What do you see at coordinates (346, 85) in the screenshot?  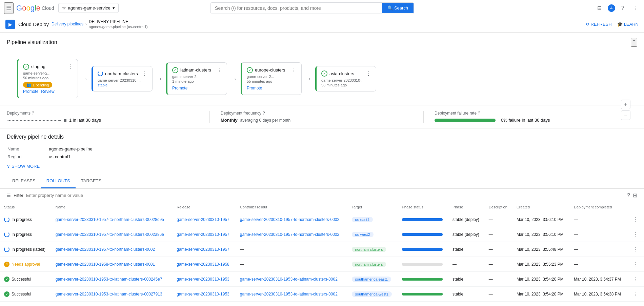 I see `asia-time: 53 minutes ago` at bounding box center [346, 85].